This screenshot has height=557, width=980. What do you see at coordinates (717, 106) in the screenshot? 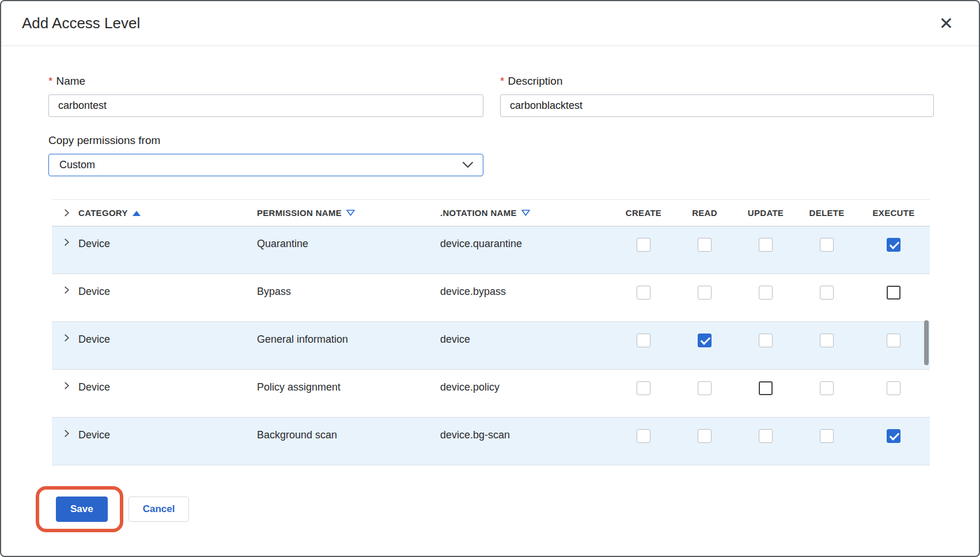
I see `description-field` at bounding box center [717, 106].